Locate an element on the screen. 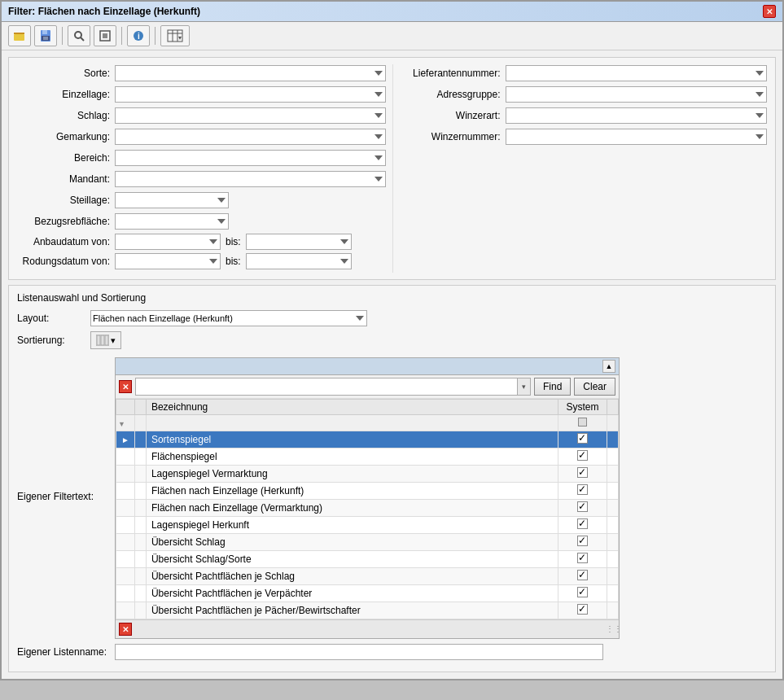 This screenshot has height=700, width=784. filter-bezeichnung-cell is located at coordinates (352, 423).